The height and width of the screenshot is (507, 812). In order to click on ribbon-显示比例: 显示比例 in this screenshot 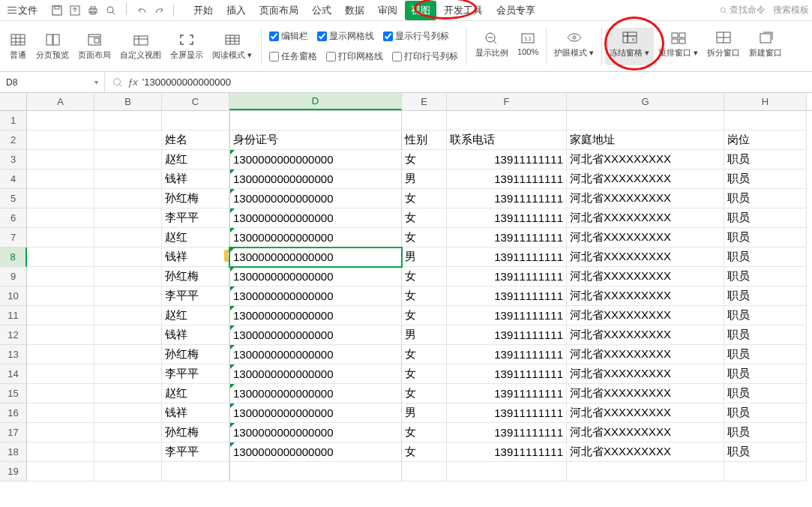, I will do `click(492, 46)`.